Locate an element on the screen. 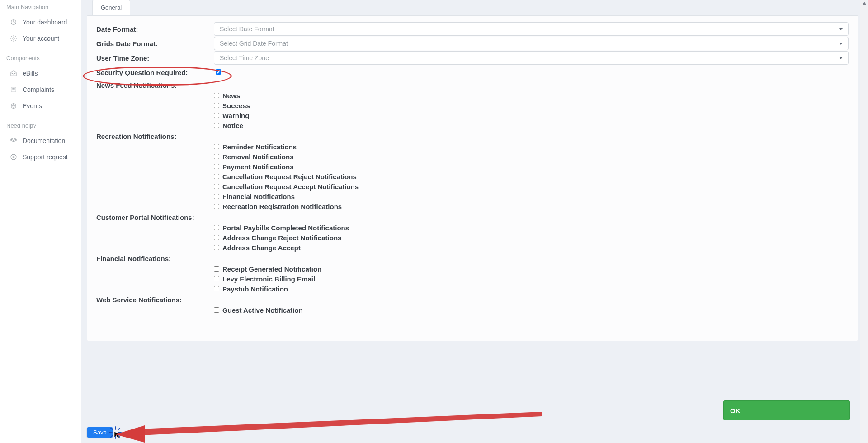 This screenshot has height=443, width=868. check-notice: Notice is located at coordinates (531, 125).